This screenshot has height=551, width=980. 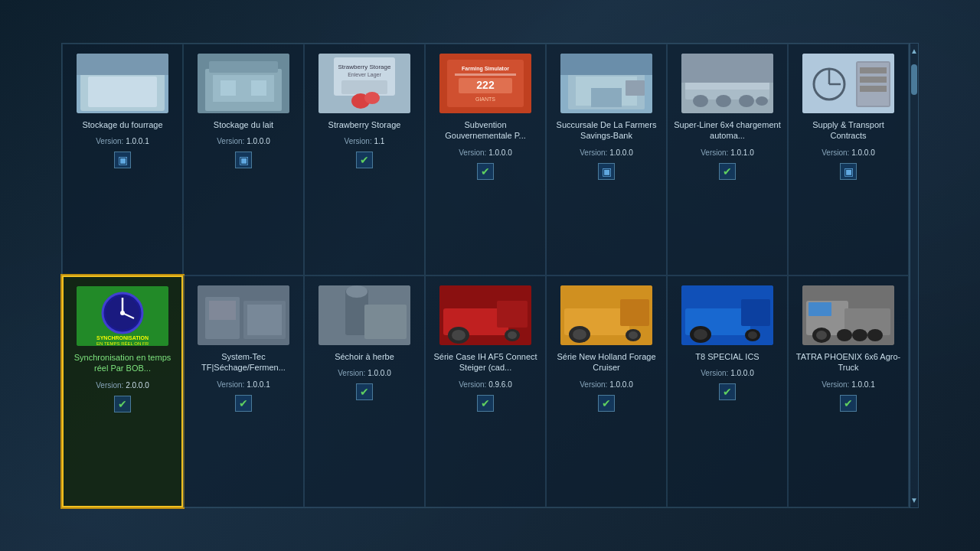 What do you see at coordinates (485, 363) in the screenshot?
I see `mod-name: Série Case IH AF5 Connect Steiger (cad..…` at bounding box center [485, 363].